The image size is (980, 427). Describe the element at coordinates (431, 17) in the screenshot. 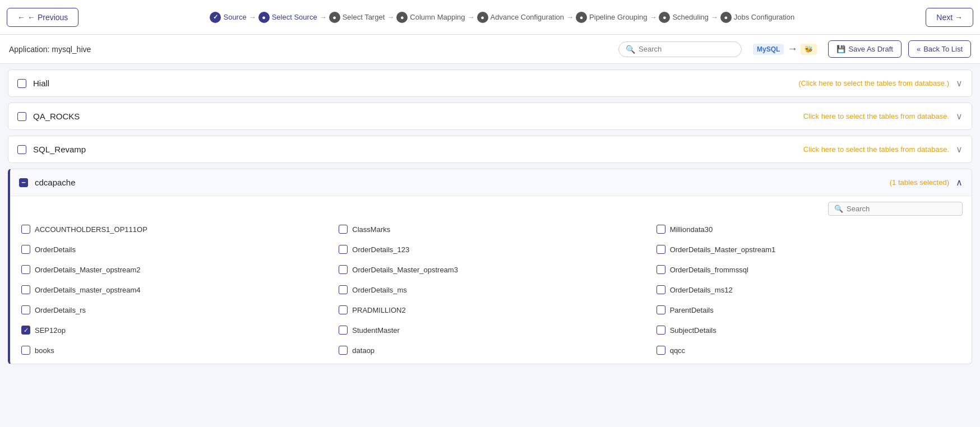

I see `step-column-mapping: ● Column Mapping` at that location.